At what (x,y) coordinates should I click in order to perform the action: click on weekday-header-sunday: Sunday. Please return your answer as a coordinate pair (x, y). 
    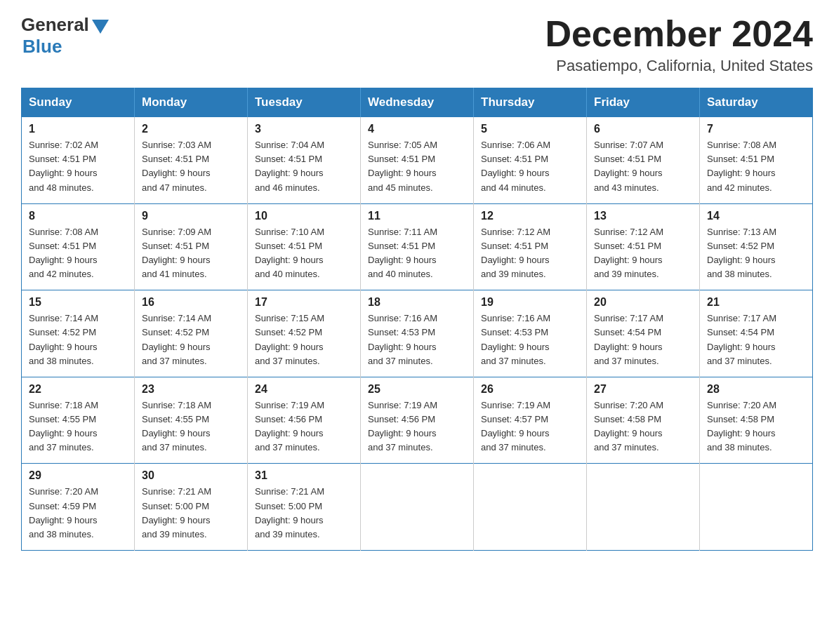
    Looking at the image, I should click on (79, 102).